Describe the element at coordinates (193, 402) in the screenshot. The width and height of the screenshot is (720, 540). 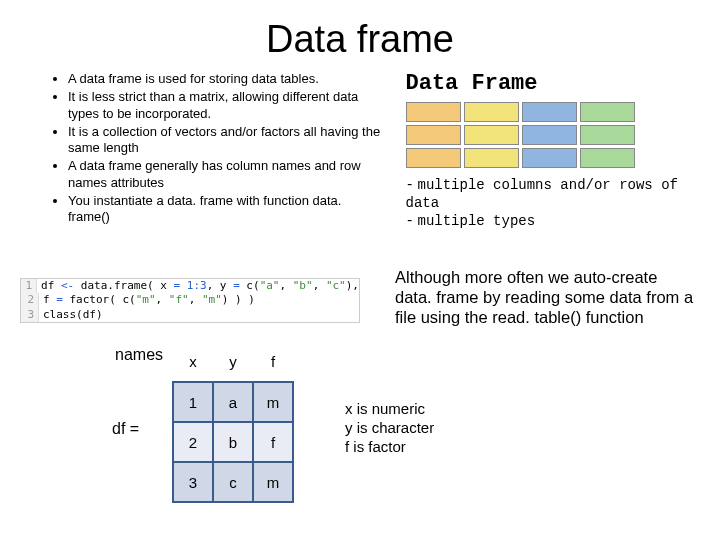
I see `table-cell: 1` at that location.